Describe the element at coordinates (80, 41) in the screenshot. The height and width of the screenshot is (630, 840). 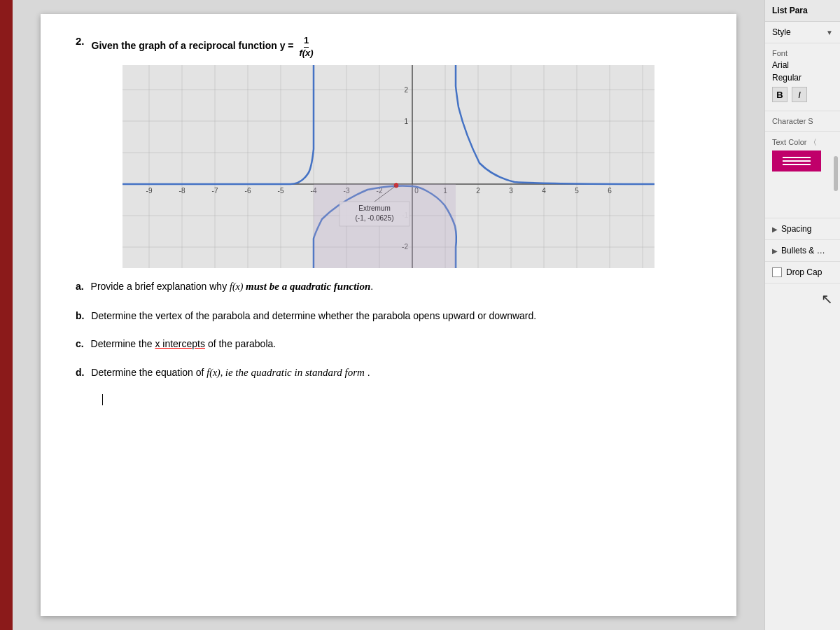
I see `question-num: 2.` at that location.